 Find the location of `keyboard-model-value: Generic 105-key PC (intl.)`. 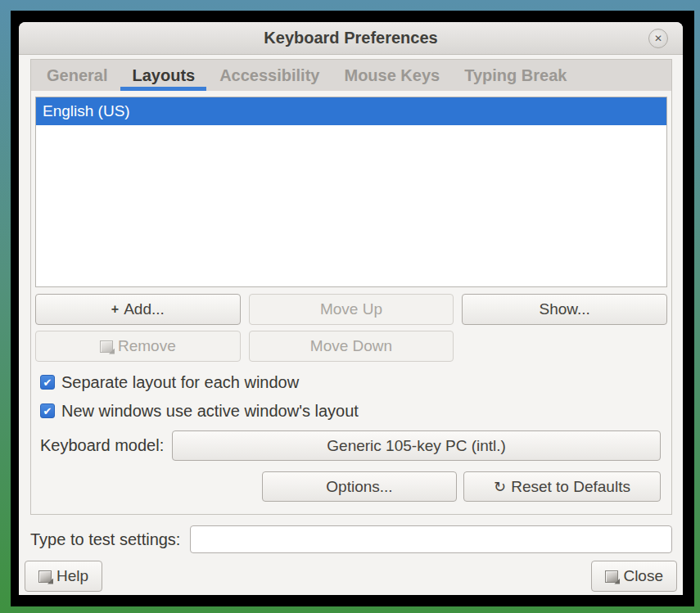

keyboard-model-value: Generic 105-key PC (intl.) is located at coordinates (416, 446).